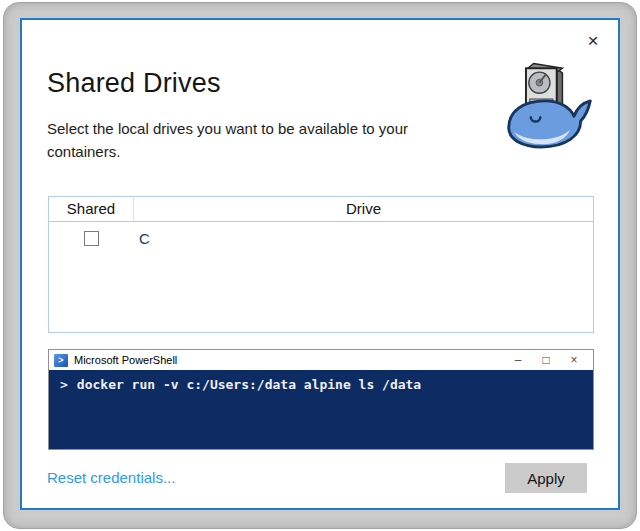 The height and width of the screenshot is (531, 640). Describe the element at coordinates (321, 210) in the screenshot. I see `table-header: Shared Drive` at that location.